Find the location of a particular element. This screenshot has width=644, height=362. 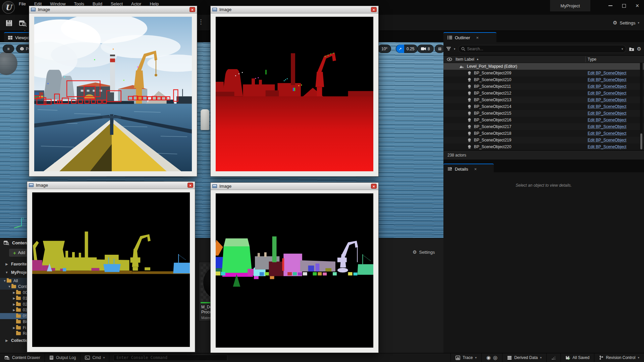

derived-data-button: Derived Data ▾ is located at coordinates (524, 358).